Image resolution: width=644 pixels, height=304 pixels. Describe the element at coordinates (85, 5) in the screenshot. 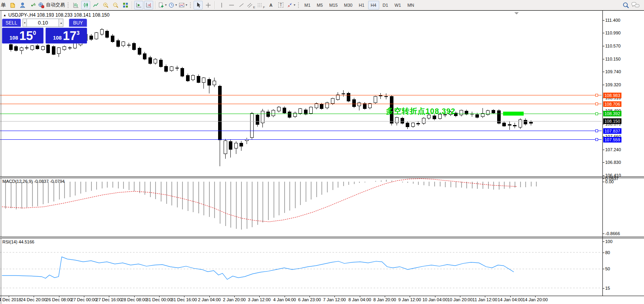

I see `candlestick-chart-icon` at that location.